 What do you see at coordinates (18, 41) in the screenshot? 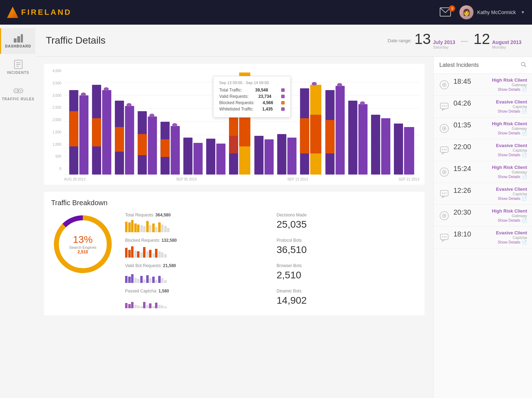
I see `sidebar-item-dashboard: DASHBOARD` at bounding box center [18, 41].